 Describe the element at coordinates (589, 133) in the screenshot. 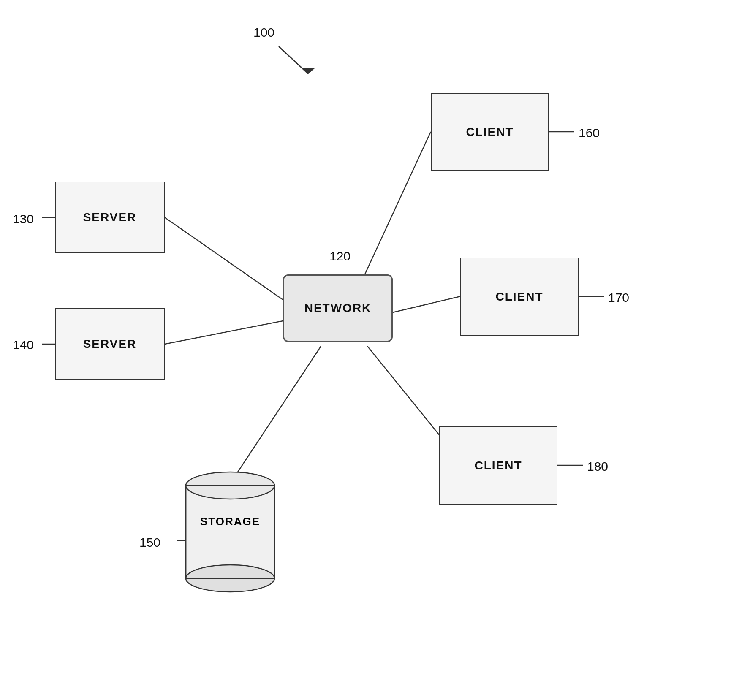

I see `label-160: 160` at that location.